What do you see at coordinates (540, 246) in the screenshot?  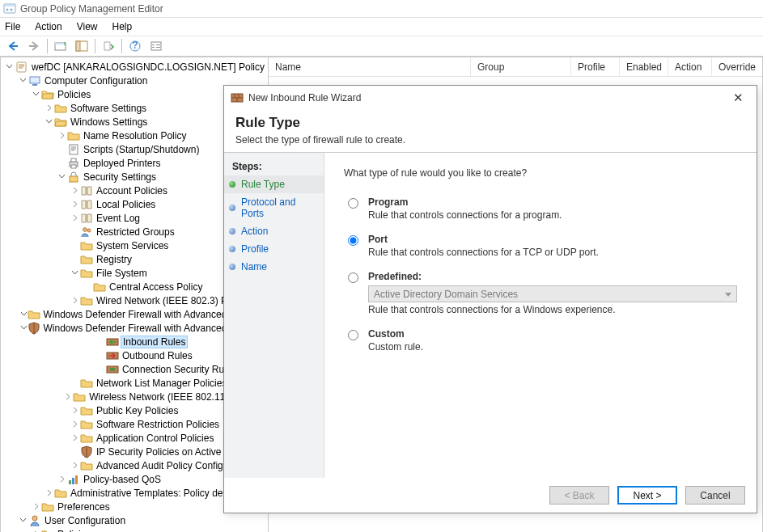 I see `option-port: Port Rule that controls connections for …` at bounding box center [540, 246].